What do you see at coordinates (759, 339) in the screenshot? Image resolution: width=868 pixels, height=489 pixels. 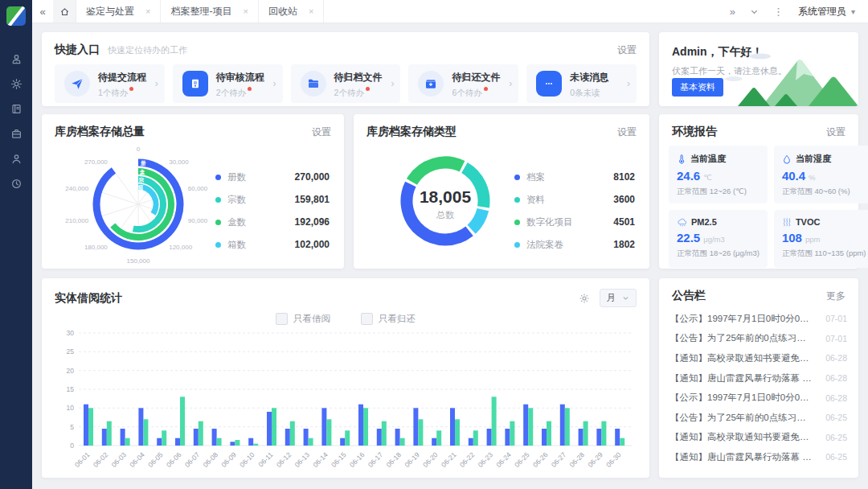 I see `announcement-item: 【公告】为了25年前的0点练习了上万次 07-01` at bounding box center [759, 339].